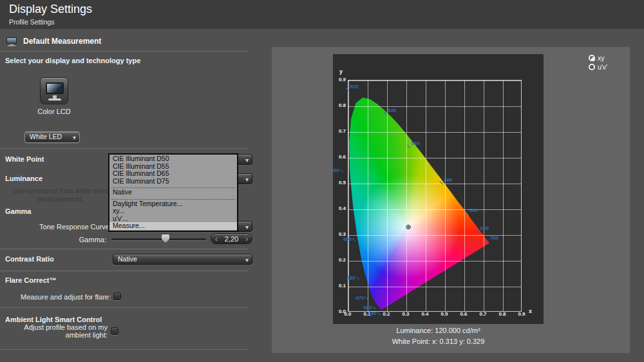 Image resolution: width=644 pixels, height=362 pixels. What do you see at coordinates (367, 307) in the screenshot?
I see `wavelength-label: 460` at bounding box center [367, 307].